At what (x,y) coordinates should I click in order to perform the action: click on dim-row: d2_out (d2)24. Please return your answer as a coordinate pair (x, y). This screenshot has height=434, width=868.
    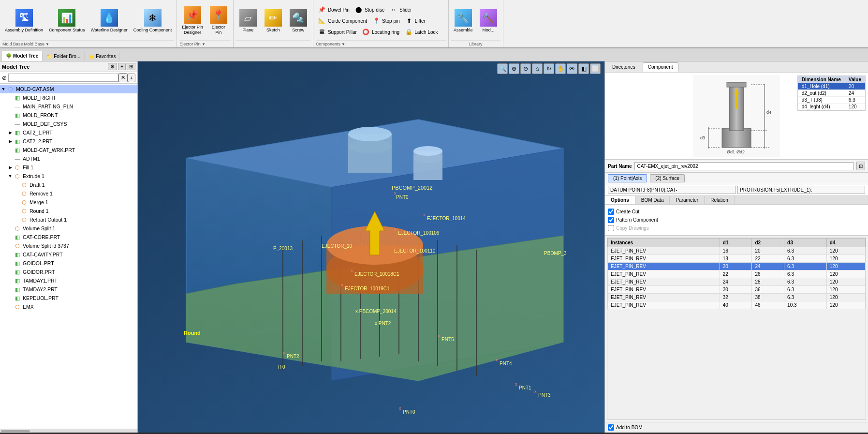
    Looking at the image, I should click on (832, 93).